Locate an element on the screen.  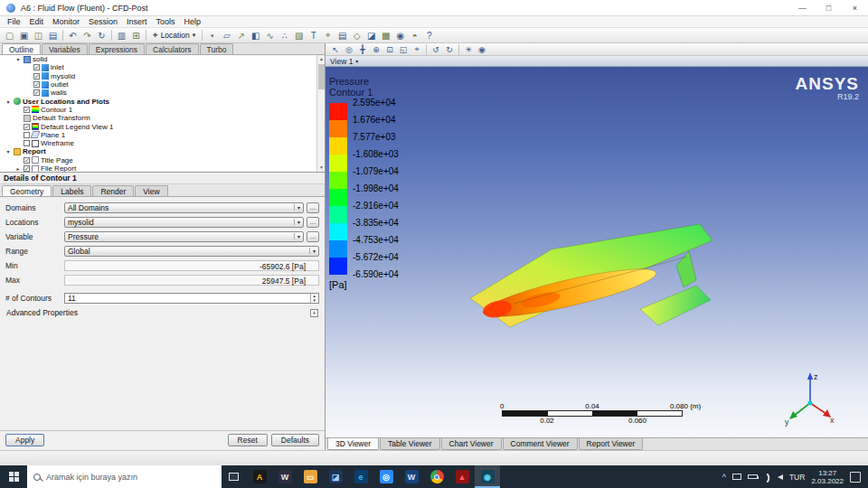
tab-chart-viewer: Chart Viewer is located at coordinates (472, 445).